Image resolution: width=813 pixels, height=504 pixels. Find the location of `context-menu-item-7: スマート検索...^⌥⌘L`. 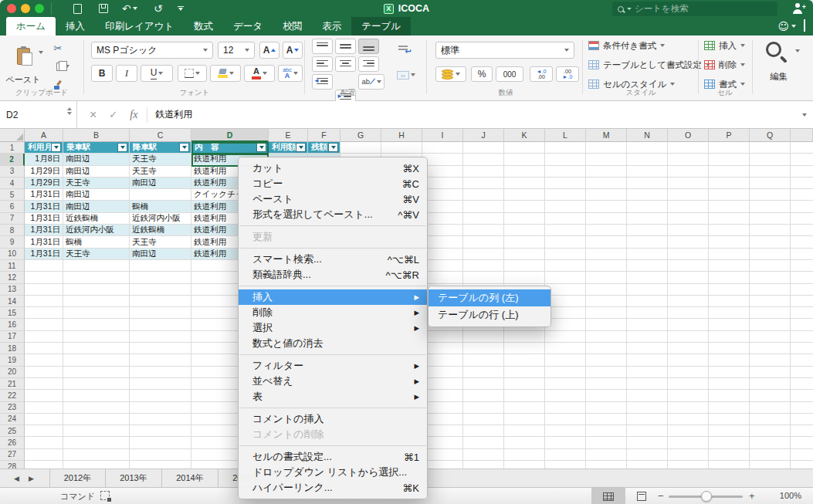

context-menu-item-7: スマート検索...^⌥⌘L is located at coordinates (333, 259).